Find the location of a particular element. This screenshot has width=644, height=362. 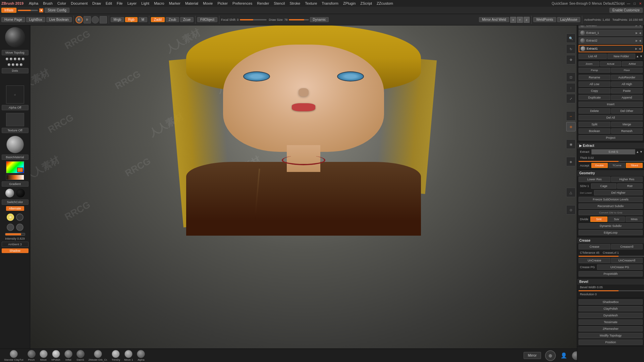

aaflat-btn: AAflat is located at coordinates (632, 64).